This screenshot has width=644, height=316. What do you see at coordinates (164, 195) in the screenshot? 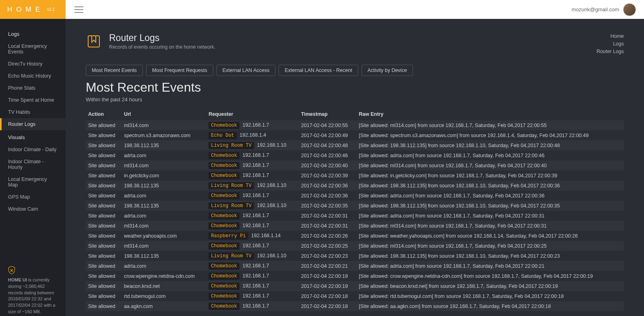
I see `cell-url: adrta.com` at bounding box center [164, 195].